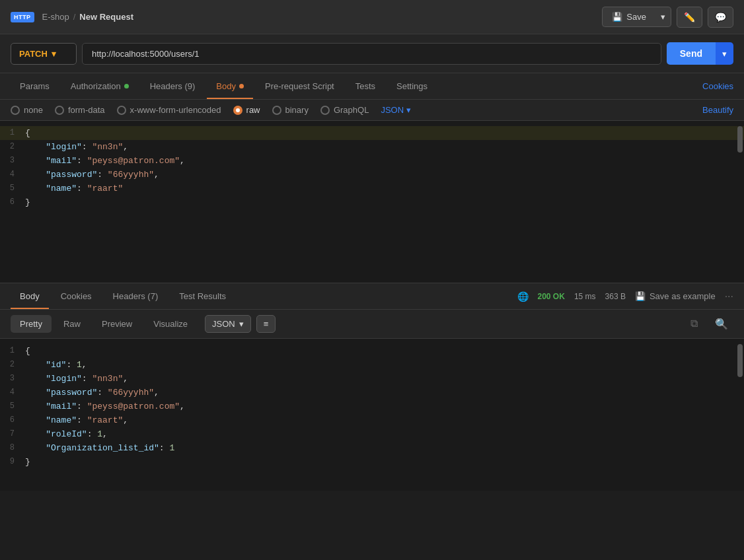 This screenshot has width=744, height=560. What do you see at coordinates (371, 54) in the screenshot?
I see `url-input` at bounding box center [371, 54].